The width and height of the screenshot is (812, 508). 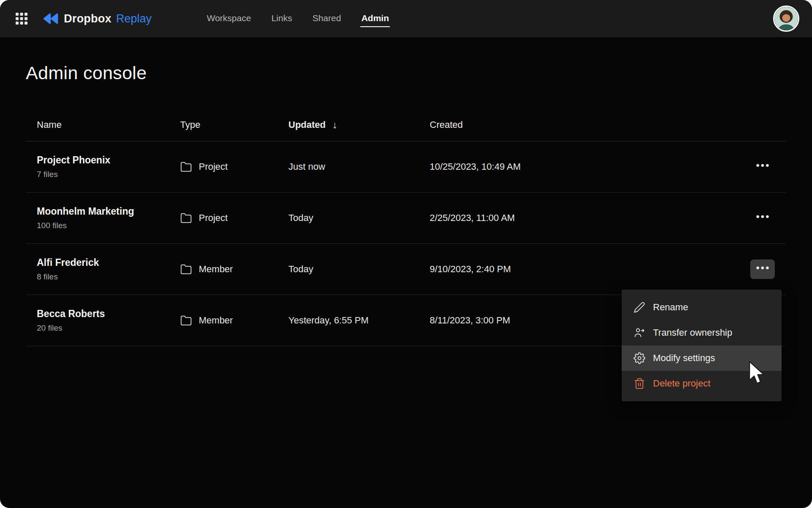 What do you see at coordinates (406, 125) in the screenshot?
I see `table-header: Name Type Updated ↓ Created` at bounding box center [406, 125].